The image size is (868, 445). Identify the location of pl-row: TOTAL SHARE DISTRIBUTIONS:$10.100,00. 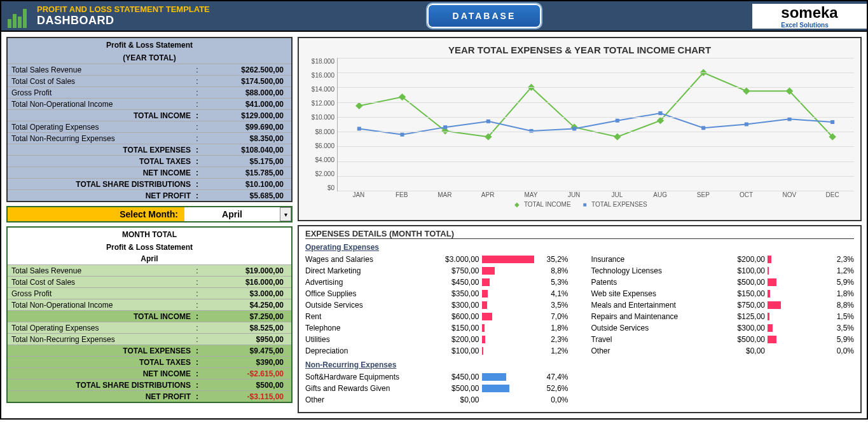
(149, 184).